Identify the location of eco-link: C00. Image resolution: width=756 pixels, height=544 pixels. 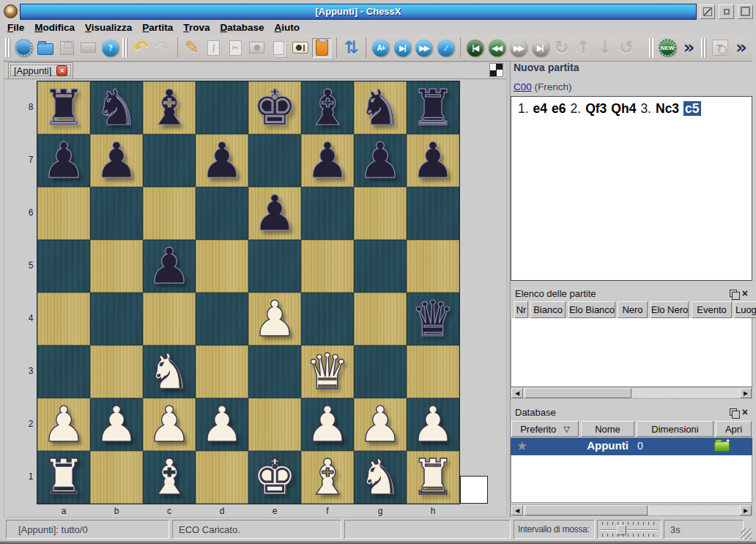
(523, 87).